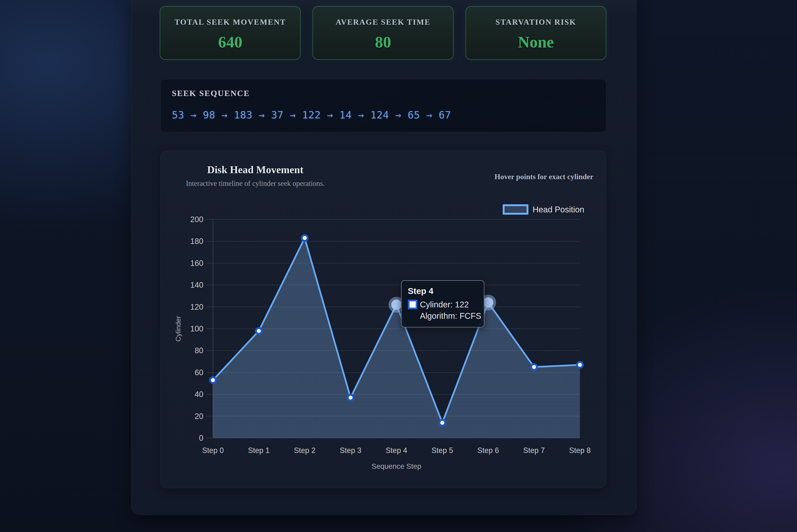  What do you see at coordinates (199, 416) in the screenshot?
I see `y-tick-label: 20` at bounding box center [199, 416].